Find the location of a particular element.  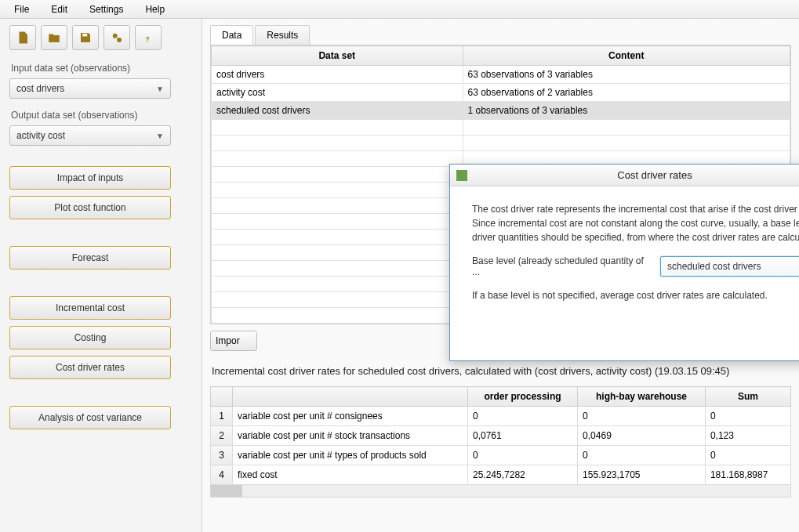

incremental-cost-button: Incremental cost is located at coordinates (90, 308).